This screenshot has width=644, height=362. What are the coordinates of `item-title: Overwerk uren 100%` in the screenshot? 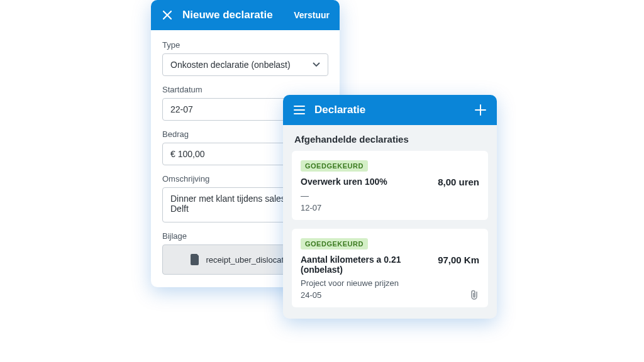 It's located at (366, 182).